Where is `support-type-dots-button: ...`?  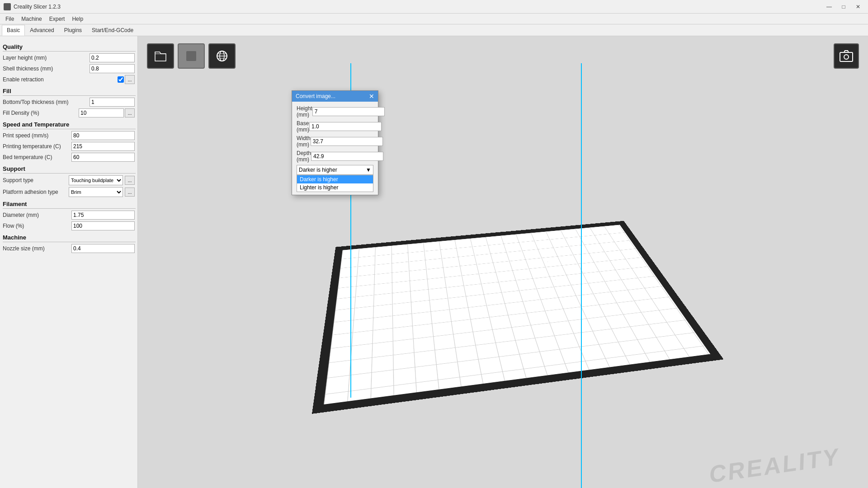
support-type-dots-button: ... is located at coordinates (130, 180).